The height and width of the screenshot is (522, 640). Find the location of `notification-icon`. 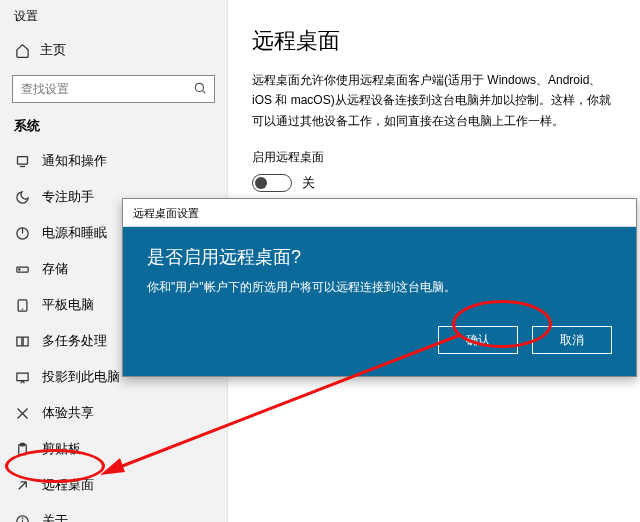

notification-icon is located at coordinates (22, 161).